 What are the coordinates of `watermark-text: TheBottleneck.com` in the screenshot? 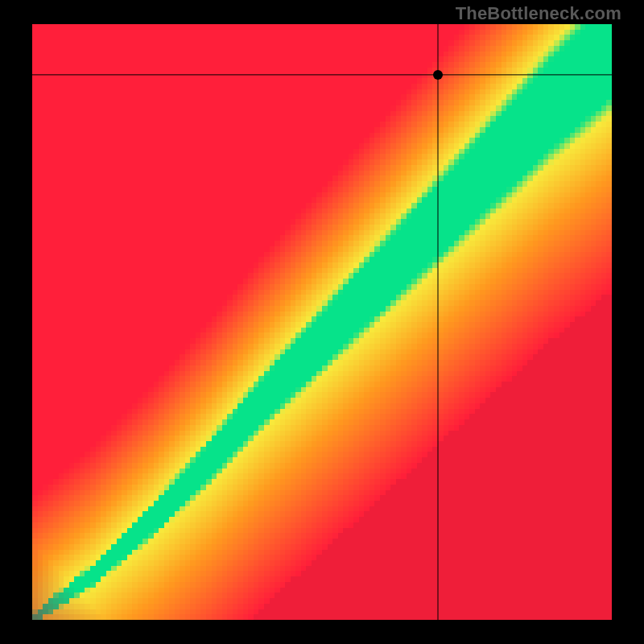 It's located at (539, 14).